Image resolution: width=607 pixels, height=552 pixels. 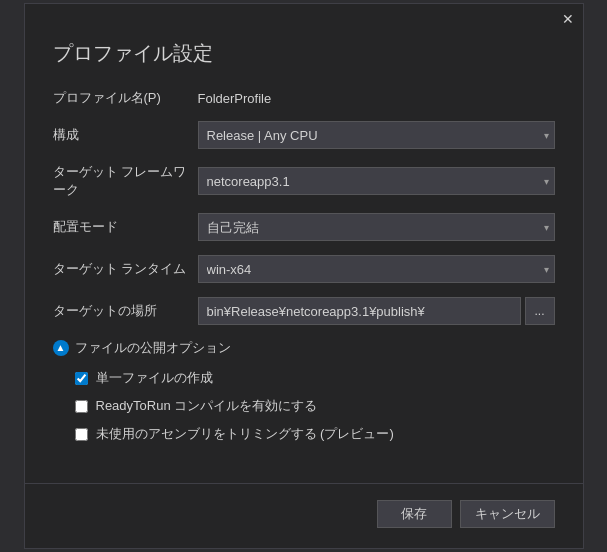 What do you see at coordinates (126, 98) in the screenshot?
I see `profile-name-label: プロファイル名(P)` at bounding box center [126, 98].